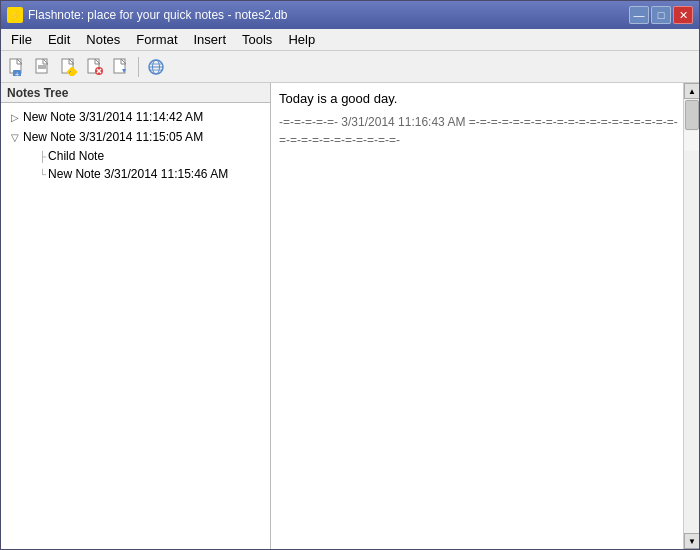  Describe the element at coordinates (156, 67) in the screenshot. I see `web-icon` at that location.